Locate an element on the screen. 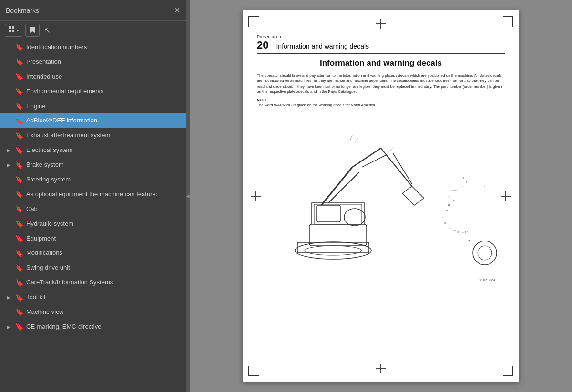  sidebar-item-intended-use: ▶ 🔖 Intended use is located at coordinates (93, 77).